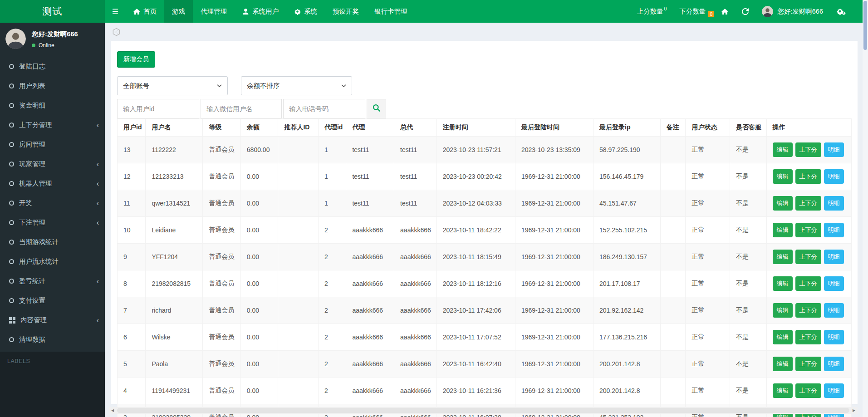 This screenshot has width=868, height=417. Describe the element at coordinates (53, 203) in the screenshot. I see `sidebar-item-lottery-draw: 开奖‹` at that location.